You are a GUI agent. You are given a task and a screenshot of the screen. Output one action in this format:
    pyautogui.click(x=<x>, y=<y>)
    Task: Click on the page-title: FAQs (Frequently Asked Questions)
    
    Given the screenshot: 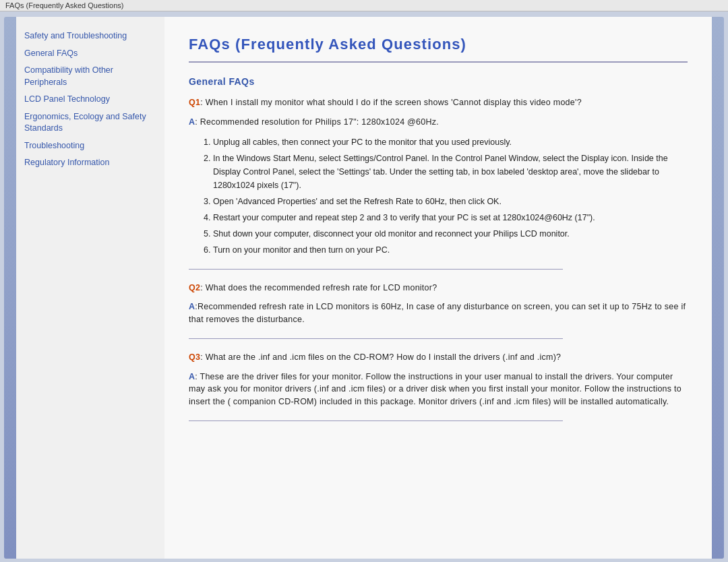 What is the action you would take?
    pyautogui.click(x=438, y=44)
    